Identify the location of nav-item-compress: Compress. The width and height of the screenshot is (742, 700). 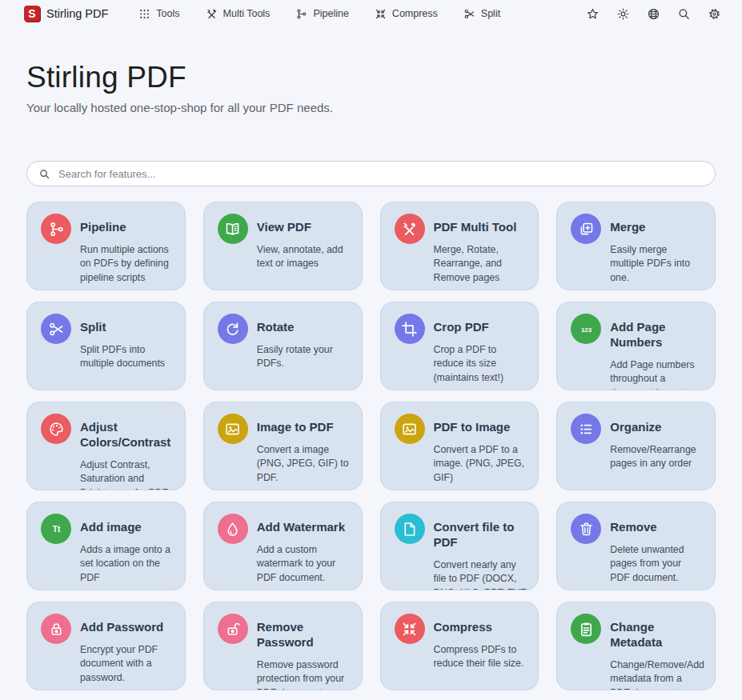
(407, 14).